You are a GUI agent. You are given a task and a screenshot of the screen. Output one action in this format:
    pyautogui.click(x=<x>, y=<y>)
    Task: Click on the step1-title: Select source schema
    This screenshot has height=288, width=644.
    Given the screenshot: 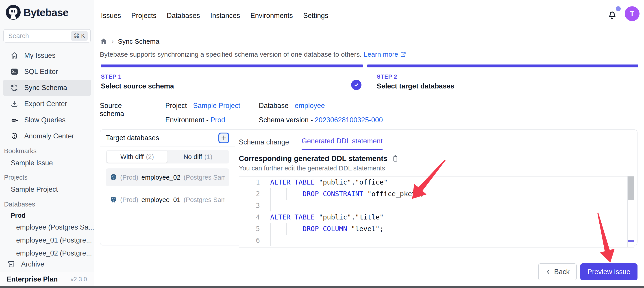 What is the action you would take?
    pyautogui.click(x=138, y=86)
    